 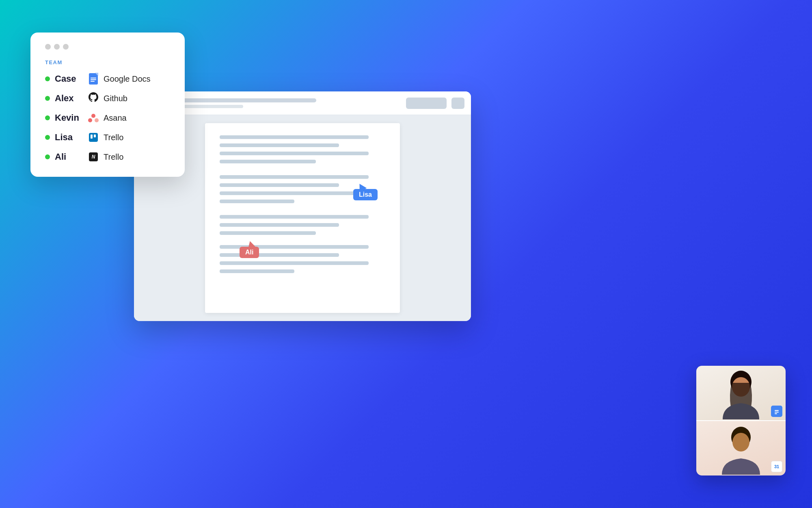 I want to click on app-name: Asana, so click(x=115, y=118).